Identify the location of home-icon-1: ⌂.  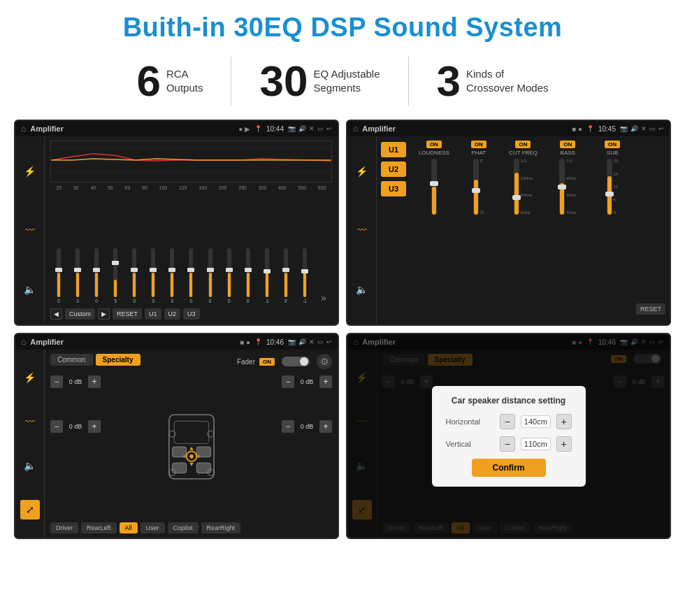
(24, 129).